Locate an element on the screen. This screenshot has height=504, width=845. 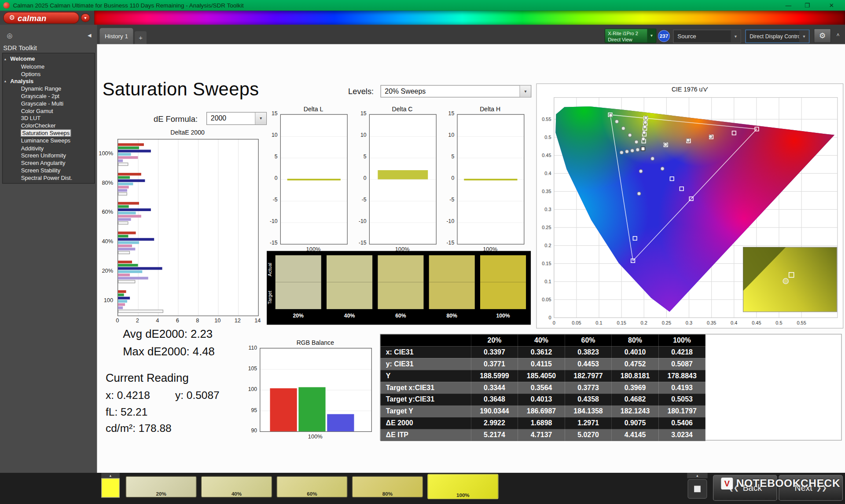
level-swatch-label: 60% is located at coordinates (312, 493).